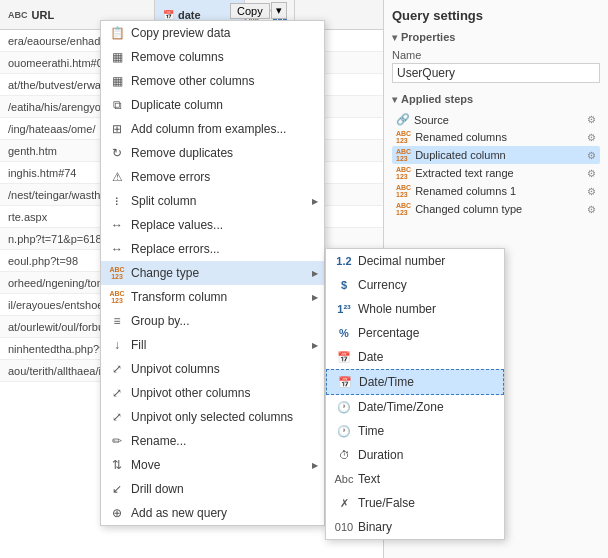 The height and width of the screenshot is (558, 608). Describe the element at coordinates (212, 441) in the screenshot. I see `menu-item-rename: ✏Rename...` at that location.